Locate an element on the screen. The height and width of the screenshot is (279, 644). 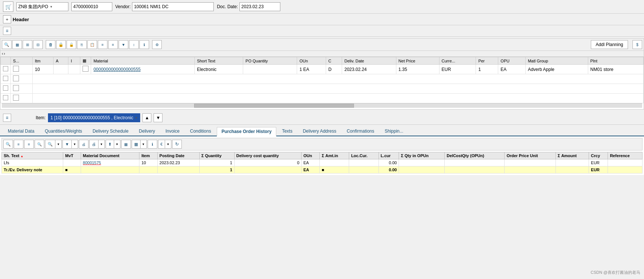
po-print-main: 🖨 is located at coordinates (94, 144).